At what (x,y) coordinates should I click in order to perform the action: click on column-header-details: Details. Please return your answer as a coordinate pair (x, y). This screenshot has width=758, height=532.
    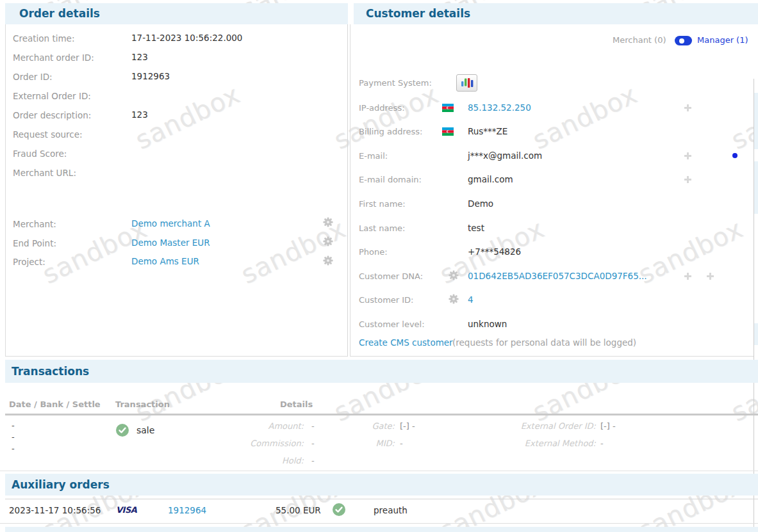
    Looking at the image, I should click on (296, 405).